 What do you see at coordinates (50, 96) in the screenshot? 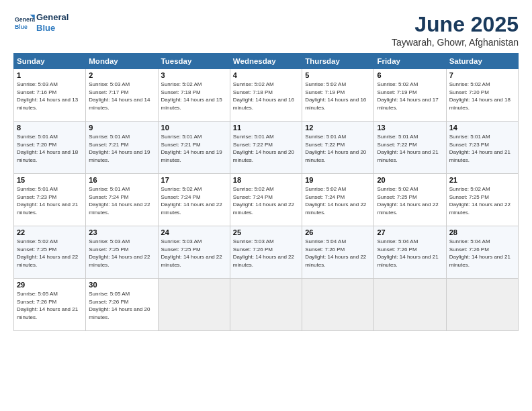
I see `day-detail: Sunrise: 5:03 AMSunset: 7:16 PMDaylight:…` at bounding box center [50, 96].